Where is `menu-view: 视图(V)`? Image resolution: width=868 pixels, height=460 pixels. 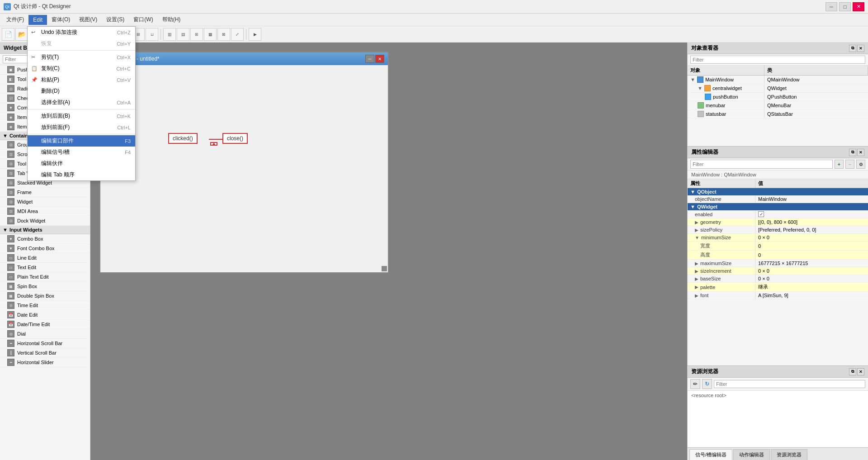
menu-view: 视图(V) is located at coordinates (88, 20).